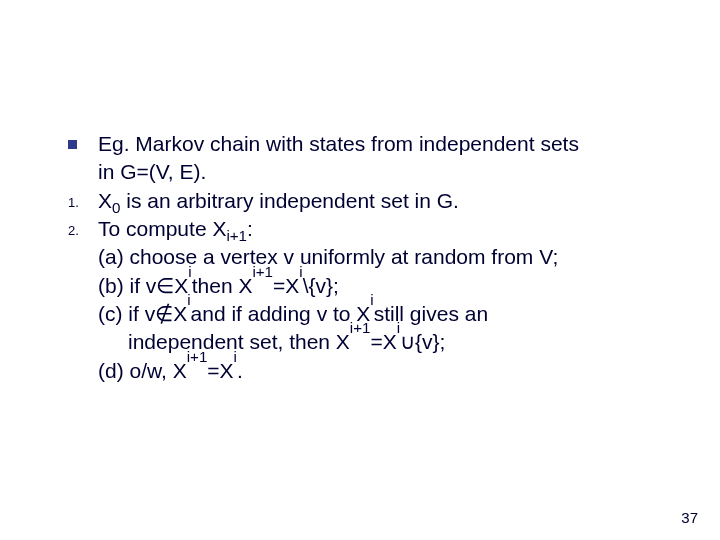 The width and height of the screenshot is (720, 540). Describe the element at coordinates (105, 200) in the screenshot. I see `x0-p1: X` at that location.